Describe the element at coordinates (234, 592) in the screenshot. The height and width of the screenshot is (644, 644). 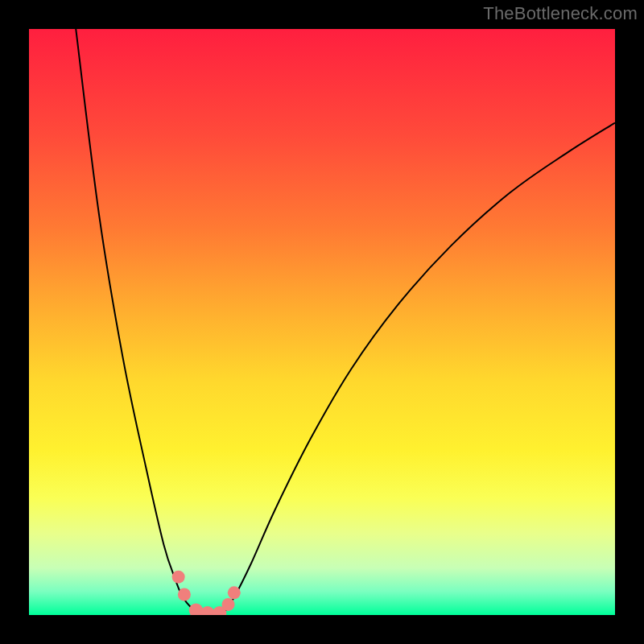
I see `marker-g` at that location.